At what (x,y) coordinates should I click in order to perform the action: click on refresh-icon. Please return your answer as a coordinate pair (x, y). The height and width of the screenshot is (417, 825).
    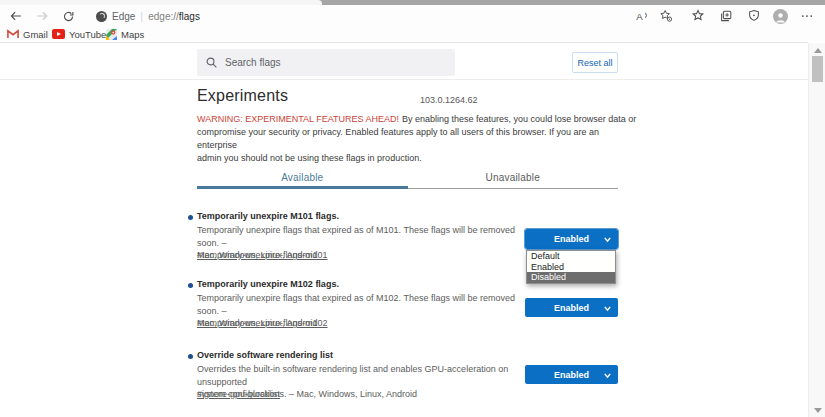
    Looking at the image, I should click on (68, 16).